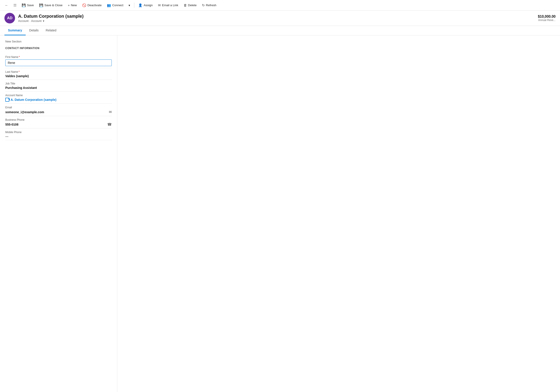 The height and width of the screenshot is (392, 560). I want to click on connect-icon: 👥, so click(109, 5).